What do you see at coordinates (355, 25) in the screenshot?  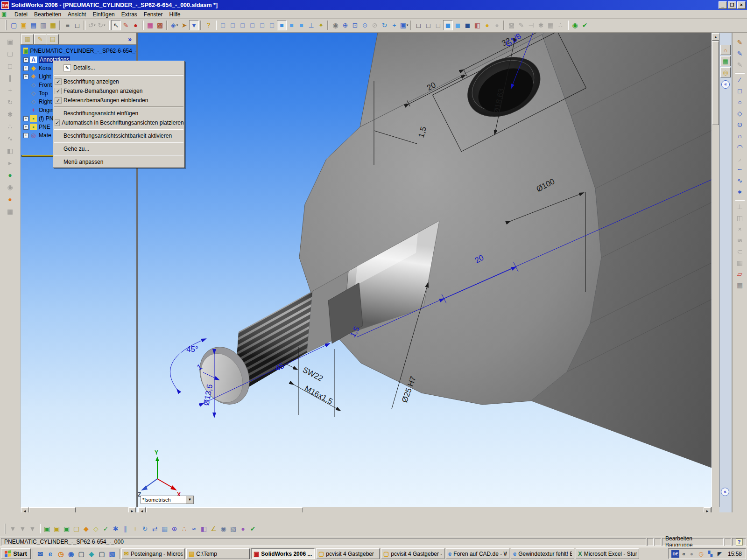 I see `zoom-to-area-icon: ⊡ ▾` at bounding box center [355, 25].